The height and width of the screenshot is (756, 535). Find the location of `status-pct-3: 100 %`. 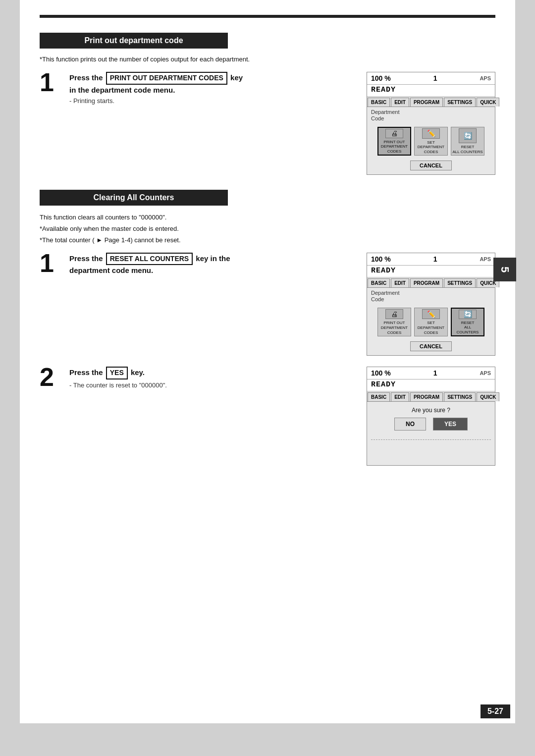

status-pct-3: 100 % is located at coordinates (381, 373).